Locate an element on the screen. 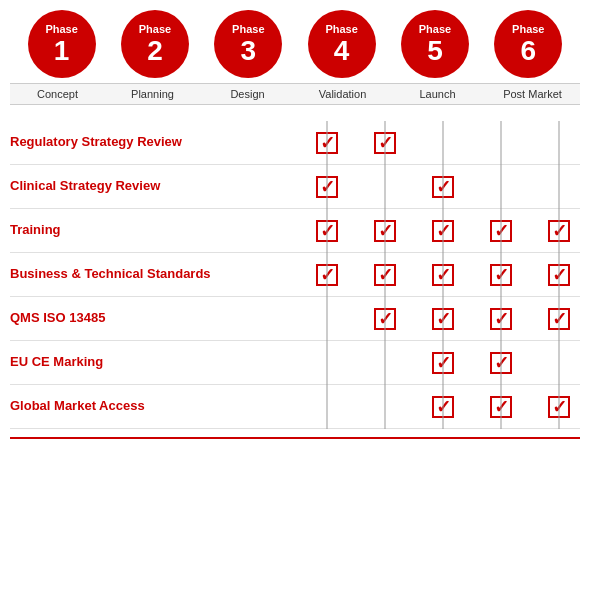 This screenshot has width=590, height=600. row-checks-6: ✓ ✓ ✓ is located at coordinates (414, 407).